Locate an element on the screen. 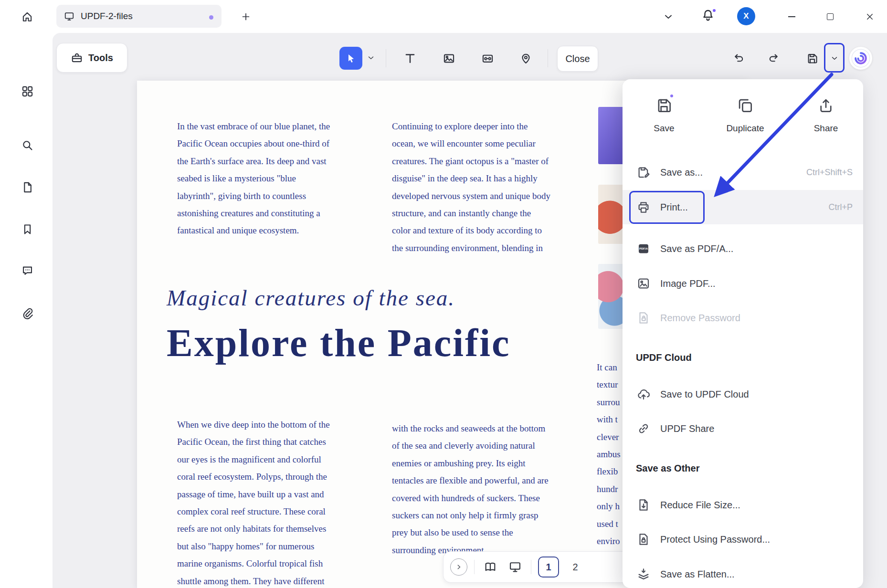 This screenshot has height=588, width=887. map-pin-icon is located at coordinates (526, 58).